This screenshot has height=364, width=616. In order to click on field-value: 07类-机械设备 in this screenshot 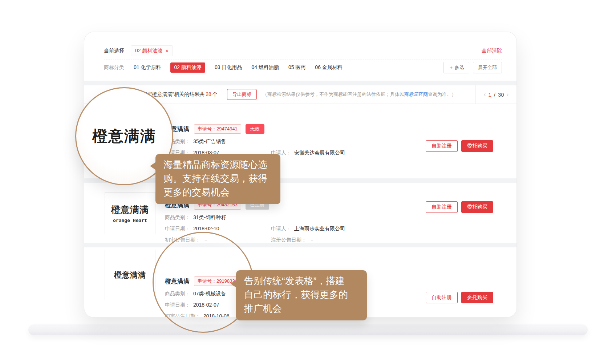, I will do `click(210, 294)`.